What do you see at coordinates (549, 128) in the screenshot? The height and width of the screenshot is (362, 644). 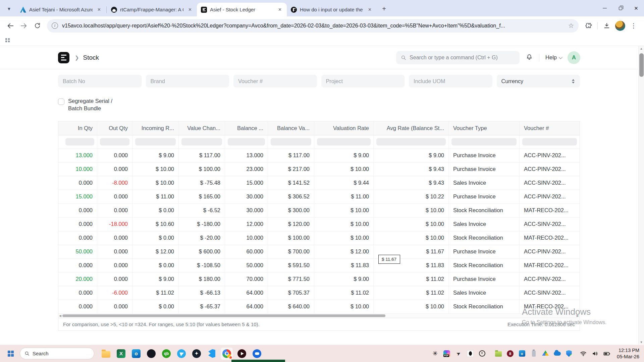 I see `column-header-voucher_no: Voucher #` at bounding box center [549, 128].